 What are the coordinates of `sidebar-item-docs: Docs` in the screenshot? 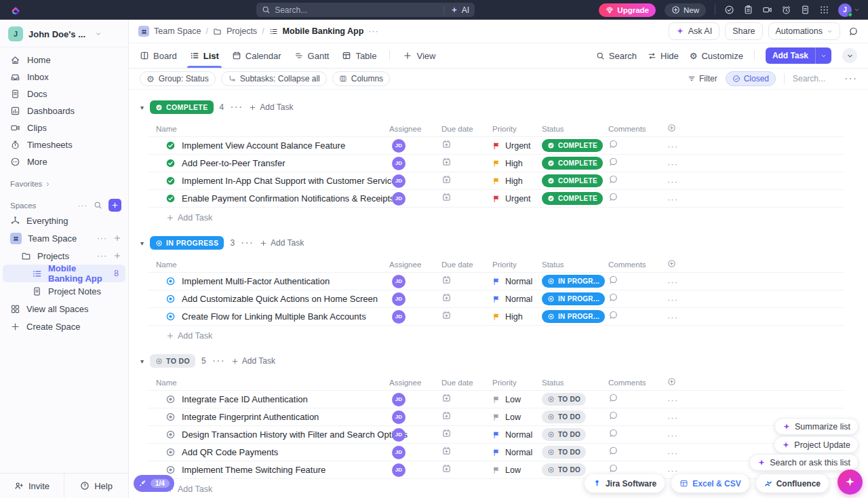 It's located at (64, 94).